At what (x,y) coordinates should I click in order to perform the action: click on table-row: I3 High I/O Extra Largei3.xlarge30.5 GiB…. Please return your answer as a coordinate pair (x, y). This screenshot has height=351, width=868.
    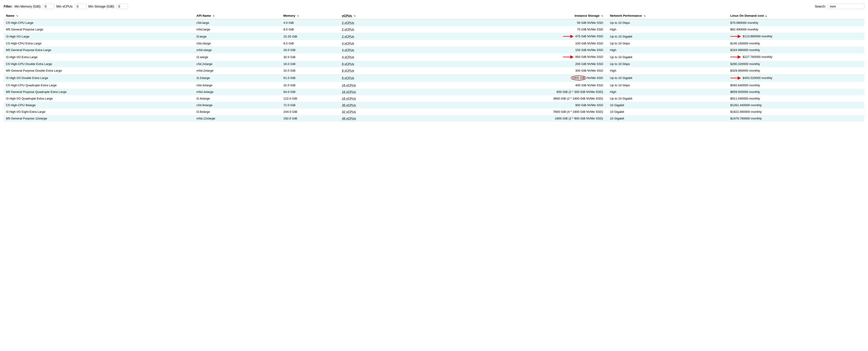
    Looking at the image, I should click on (434, 57).